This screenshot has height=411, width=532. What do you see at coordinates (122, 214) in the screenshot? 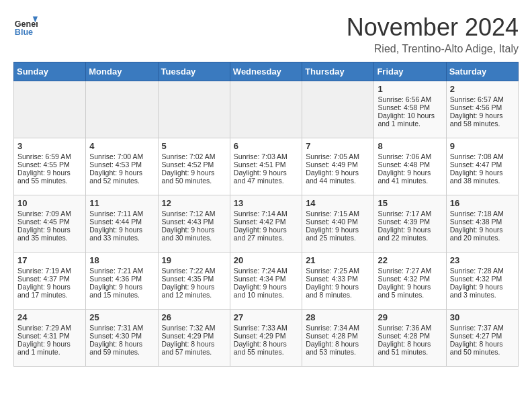
I see `day-info: Sunrise: 7:11 AM` at bounding box center [122, 214].